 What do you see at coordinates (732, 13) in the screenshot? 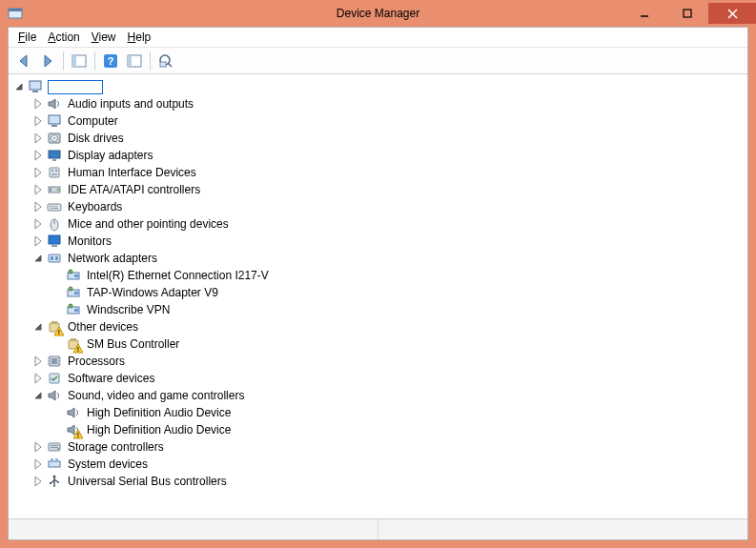
I see `close-button` at bounding box center [732, 13].